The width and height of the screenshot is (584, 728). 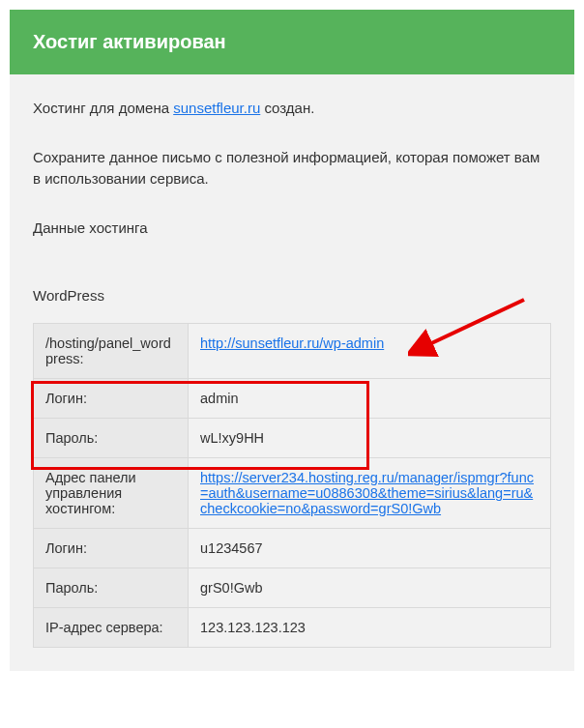 What do you see at coordinates (369, 398) in the screenshot?
I see `cell-val: admin` at bounding box center [369, 398].